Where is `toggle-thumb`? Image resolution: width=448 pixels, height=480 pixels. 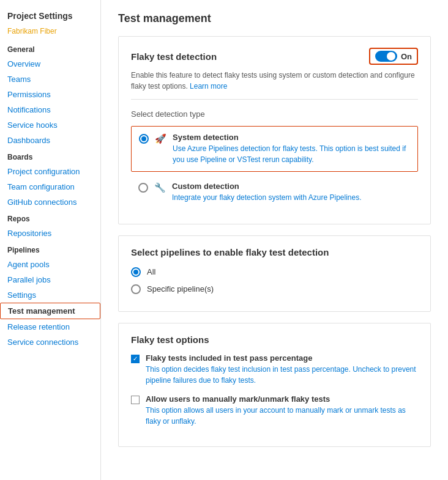
toggle-thumb is located at coordinates (391, 56).